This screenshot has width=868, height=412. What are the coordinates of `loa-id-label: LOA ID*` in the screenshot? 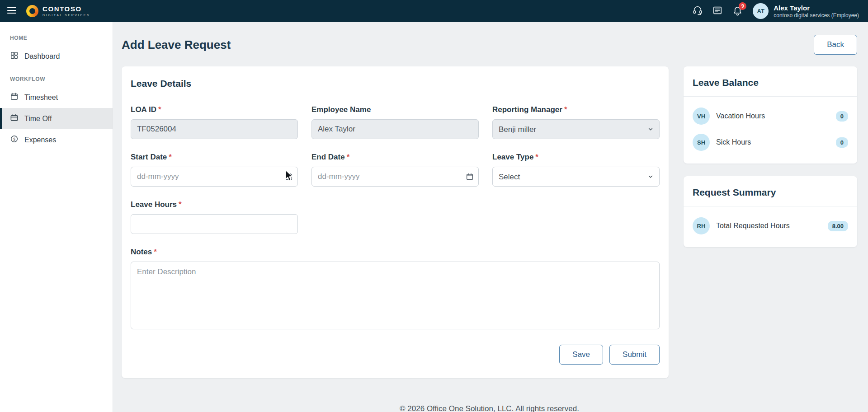 It's located at (214, 110).